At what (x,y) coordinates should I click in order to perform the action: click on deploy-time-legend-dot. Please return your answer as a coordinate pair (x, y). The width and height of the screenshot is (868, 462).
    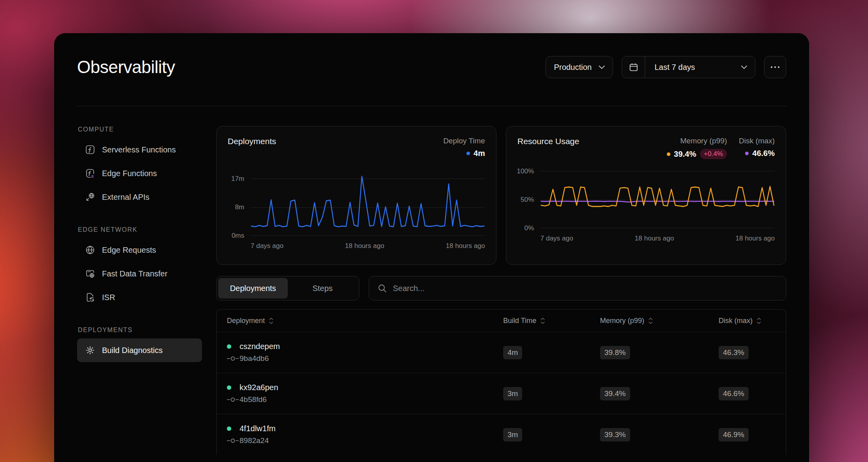
    Looking at the image, I should click on (468, 153).